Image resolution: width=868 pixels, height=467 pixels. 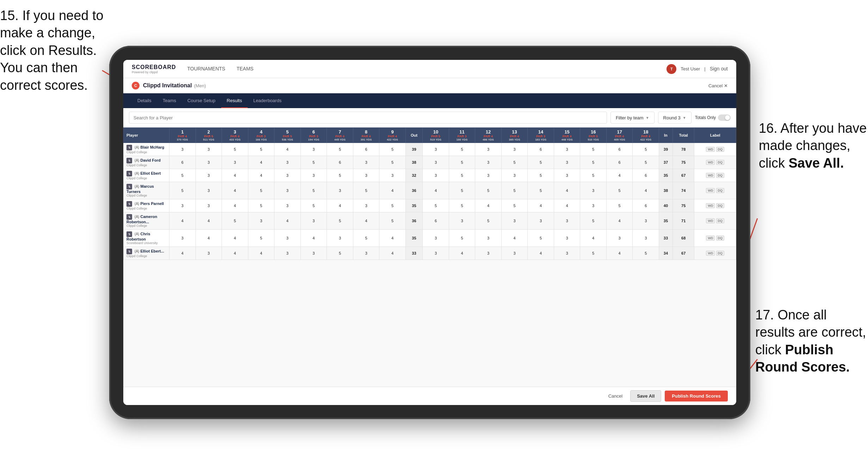 What do you see at coordinates (392, 175) in the screenshot?
I see `score-h9: 3` at bounding box center [392, 175].